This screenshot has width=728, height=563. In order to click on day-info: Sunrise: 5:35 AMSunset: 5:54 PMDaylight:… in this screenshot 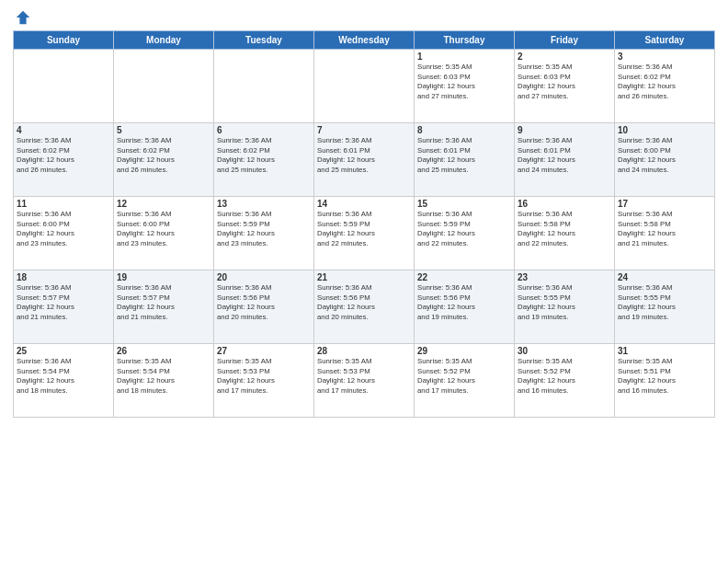, I will do `click(164, 376)`.